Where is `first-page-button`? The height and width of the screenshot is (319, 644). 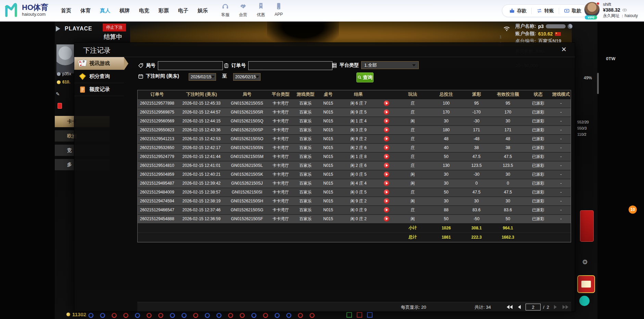 first-page-button is located at coordinates (509, 307).